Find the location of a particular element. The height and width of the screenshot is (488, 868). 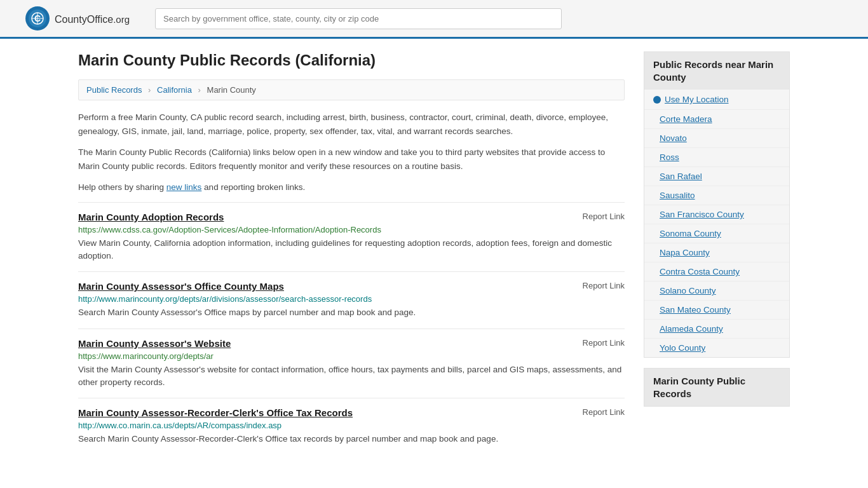

nearby-section: Public Records near Marin County Use My … is located at coordinates (717, 205).